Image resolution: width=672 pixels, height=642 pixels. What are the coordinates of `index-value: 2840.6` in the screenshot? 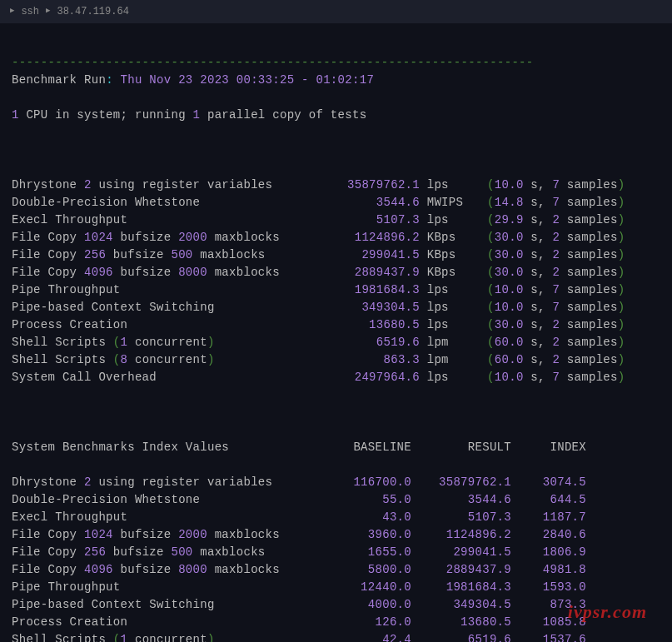 It's located at (549, 535).